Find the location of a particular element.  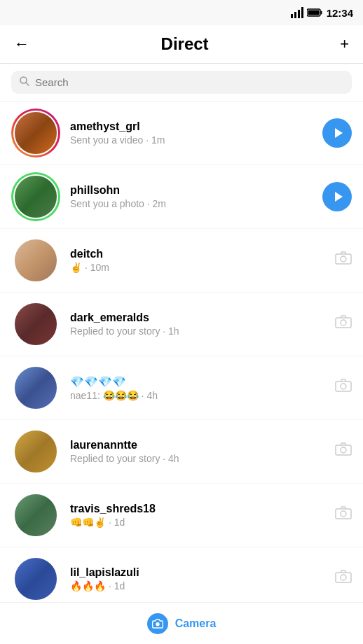

conversation-name: phillsohn is located at coordinates (191, 190).